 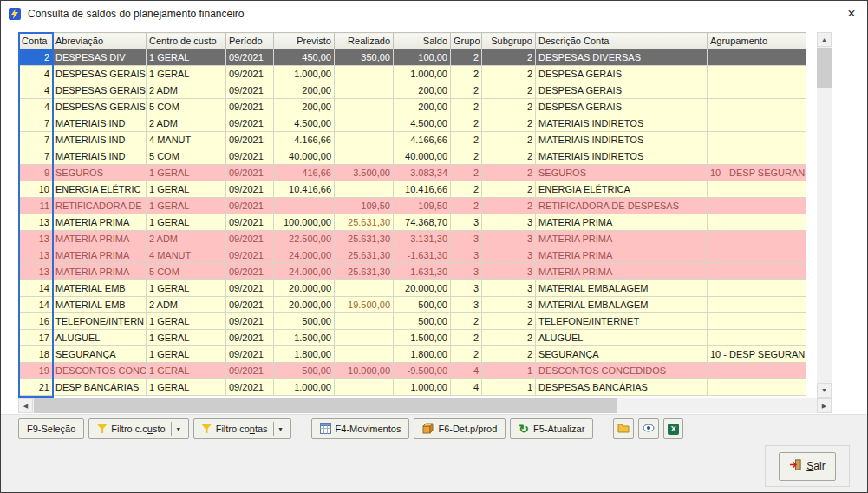 I want to click on f4-movimentos-button: F4-Movimentos, so click(x=361, y=429).